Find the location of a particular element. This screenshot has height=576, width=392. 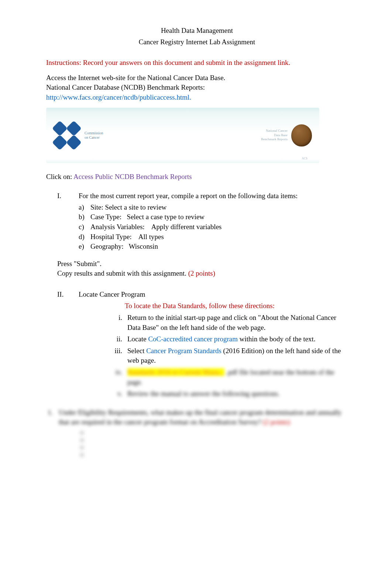

step-iii-num: iii. is located at coordinates (115, 351).